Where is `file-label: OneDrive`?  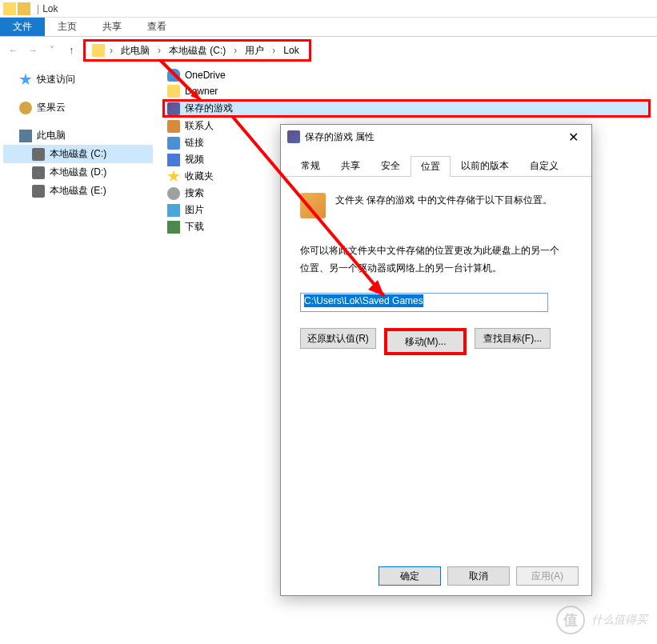 file-label: OneDrive is located at coordinates (205, 75).